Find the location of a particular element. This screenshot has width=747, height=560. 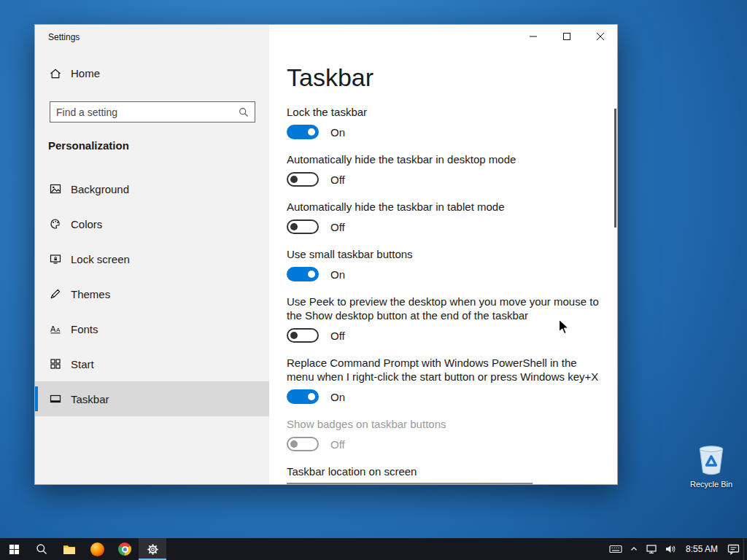

minimize-icon is located at coordinates (533, 36).